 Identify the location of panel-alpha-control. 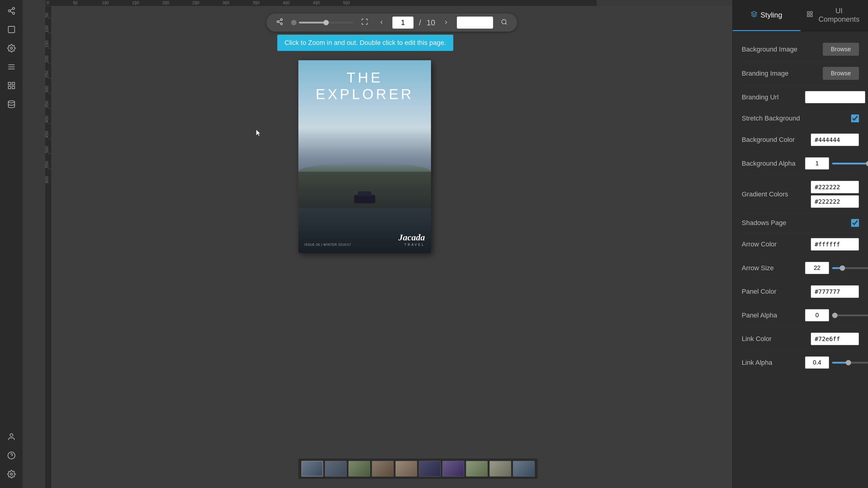
(836, 315).